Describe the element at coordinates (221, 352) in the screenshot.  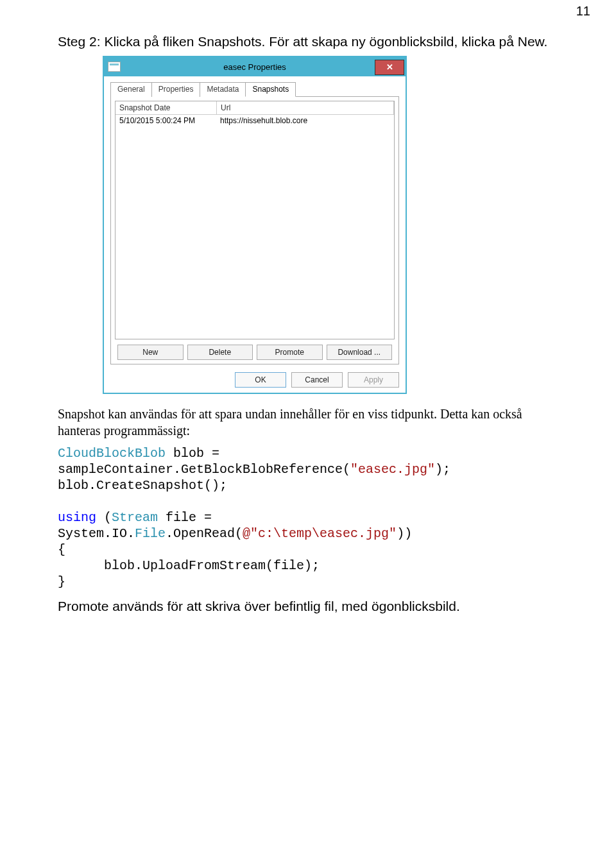
I see `delete-button: Delete` at that location.